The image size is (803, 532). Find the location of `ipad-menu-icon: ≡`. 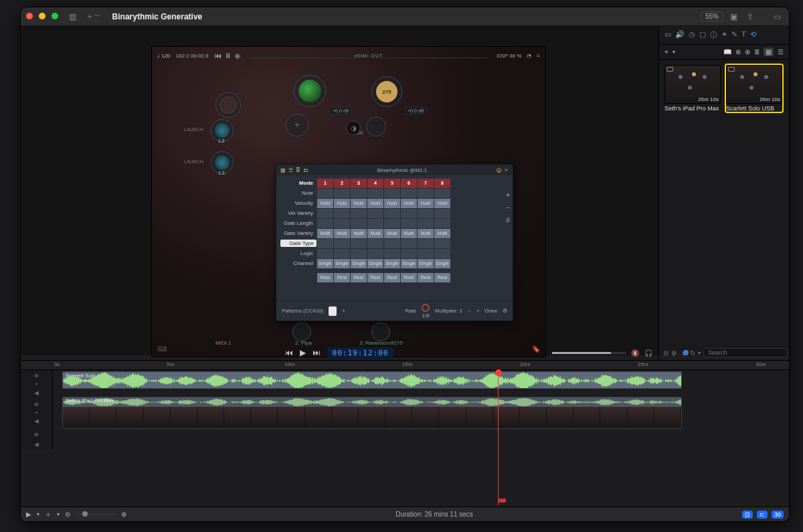

ipad-menu-icon: ≡ is located at coordinates (538, 56).